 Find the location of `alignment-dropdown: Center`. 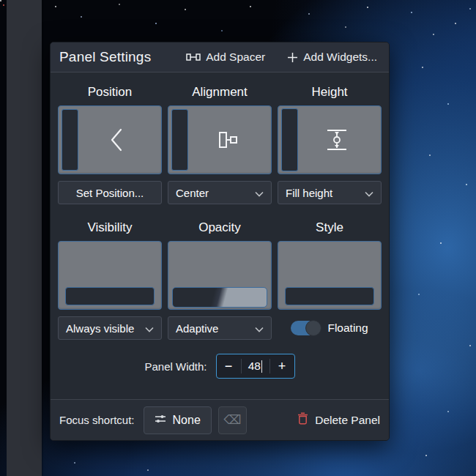

alignment-dropdown: Center is located at coordinates (220, 193).